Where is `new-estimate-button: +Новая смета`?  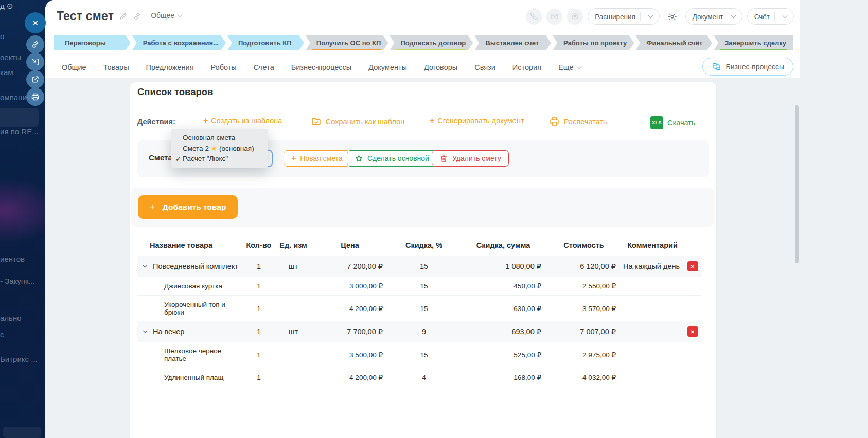
new-estimate-button: +Новая смета is located at coordinates (317, 158).